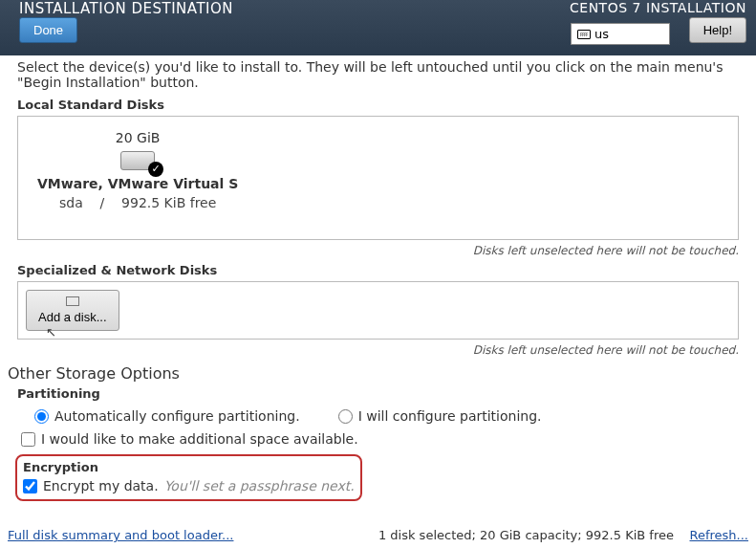 This screenshot has width=756, height=548. I want to click on disk-free: 992.5 KiB free, so click(168, 203).